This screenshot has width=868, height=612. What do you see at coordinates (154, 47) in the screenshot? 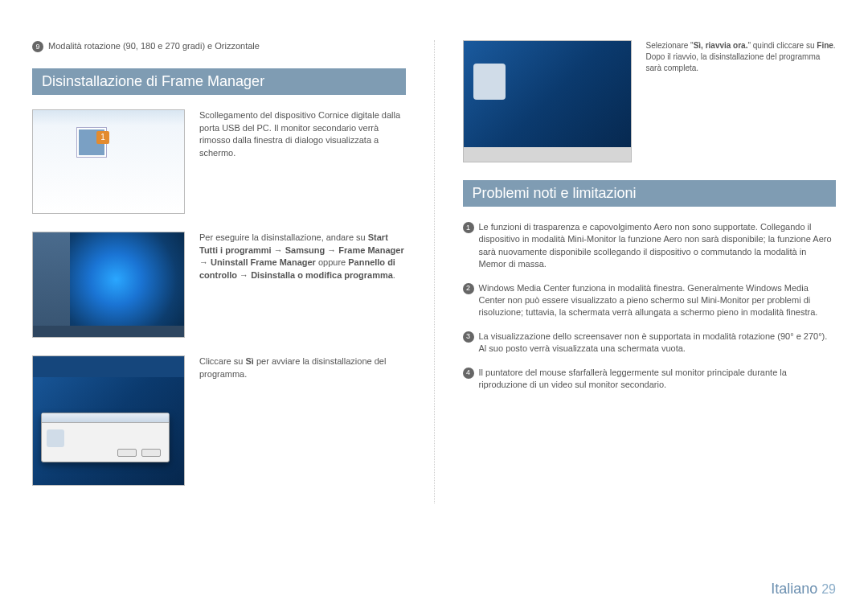
I see `rotation-mode-text: Modalità rotazione (90, 180 e 270 gradi)…` at bounding box center [154, 47].